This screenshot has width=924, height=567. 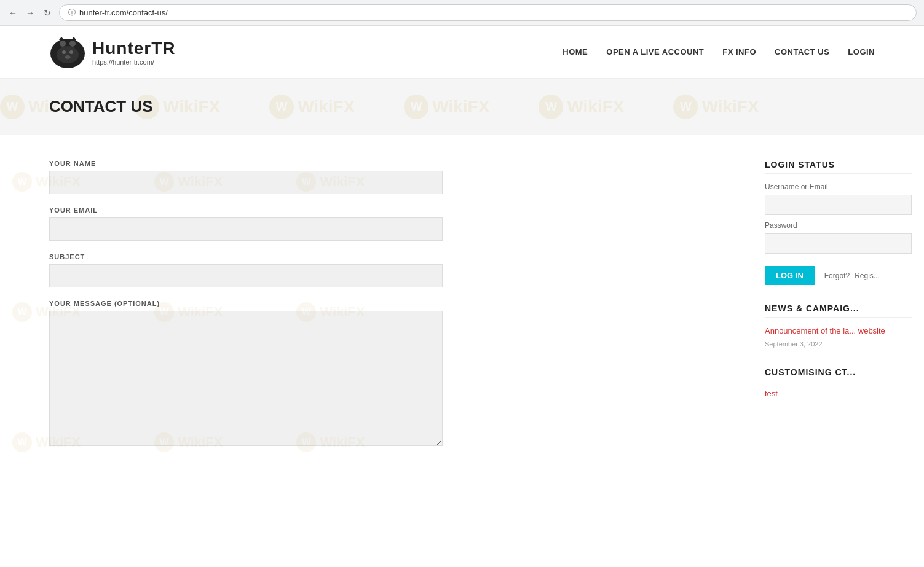 I want to click on nav-login: LOGIN, so click(x=861, y=52).